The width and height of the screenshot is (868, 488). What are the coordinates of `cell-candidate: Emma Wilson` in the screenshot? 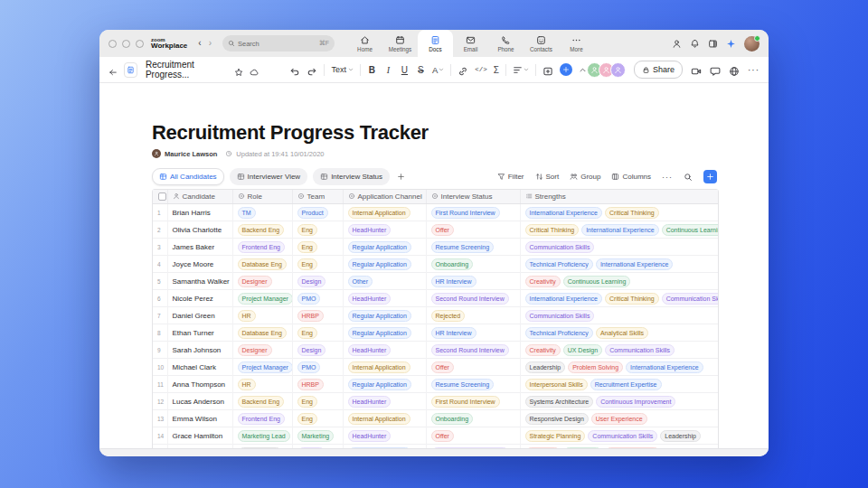 It's located at (200, 419).